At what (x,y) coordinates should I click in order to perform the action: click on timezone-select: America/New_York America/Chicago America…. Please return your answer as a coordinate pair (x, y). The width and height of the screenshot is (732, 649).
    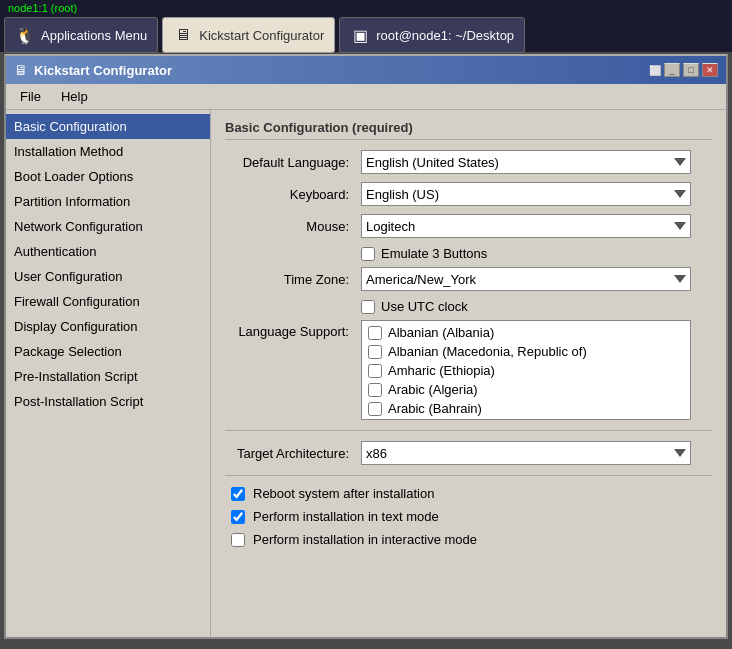
    Looking at the image, I should click on (526, 279).